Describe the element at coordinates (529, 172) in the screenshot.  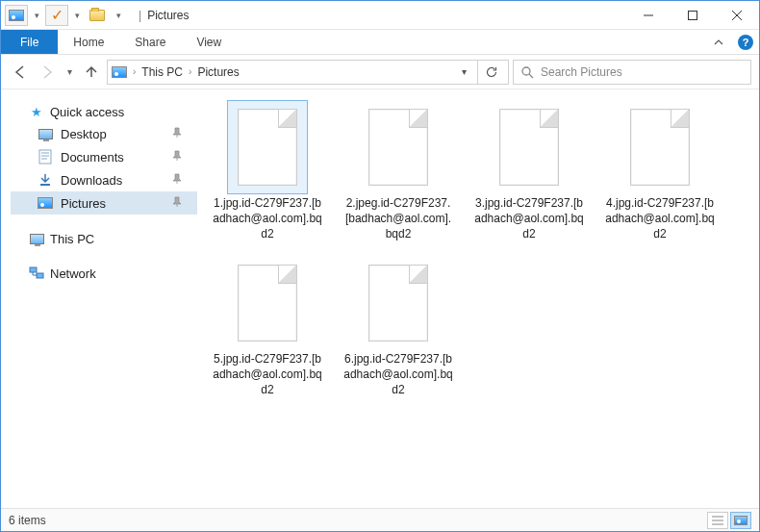
I see `file-item: 3.jpg.id-C279F237.[badhach@aol.com].bqd2` at that location.